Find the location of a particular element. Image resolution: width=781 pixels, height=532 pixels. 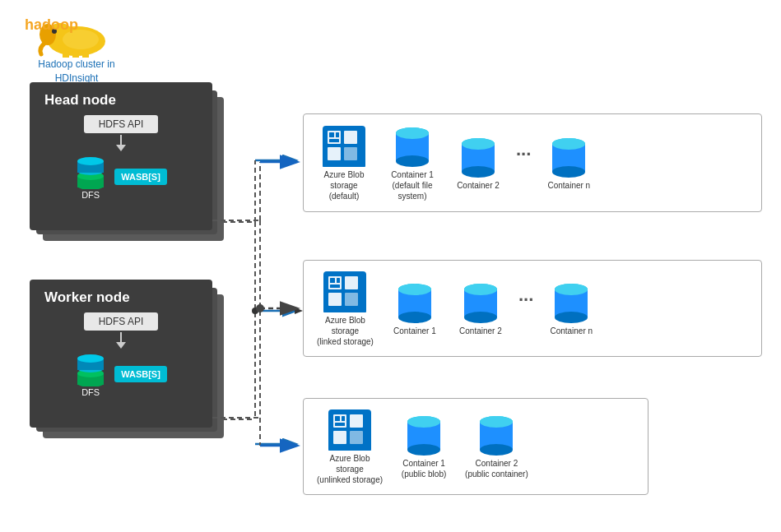

head-wasb-box: WASB[S] is located at coordinates (141, 177).